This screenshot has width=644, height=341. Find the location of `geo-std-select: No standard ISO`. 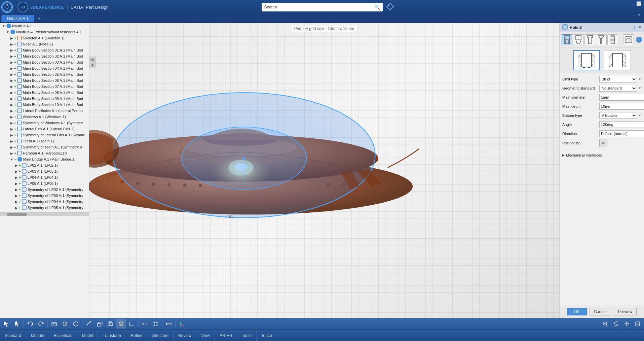

geo-std-select: No standard ISO is located at coordinates (618, 88).